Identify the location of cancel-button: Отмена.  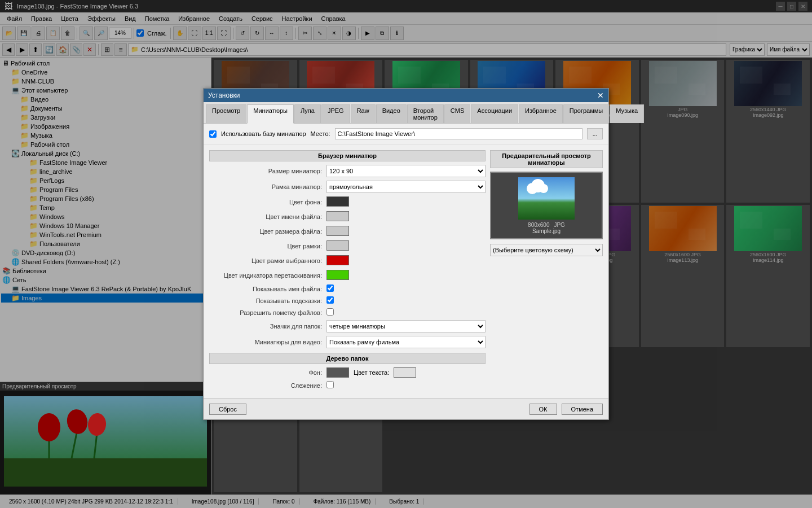
(582, 409).